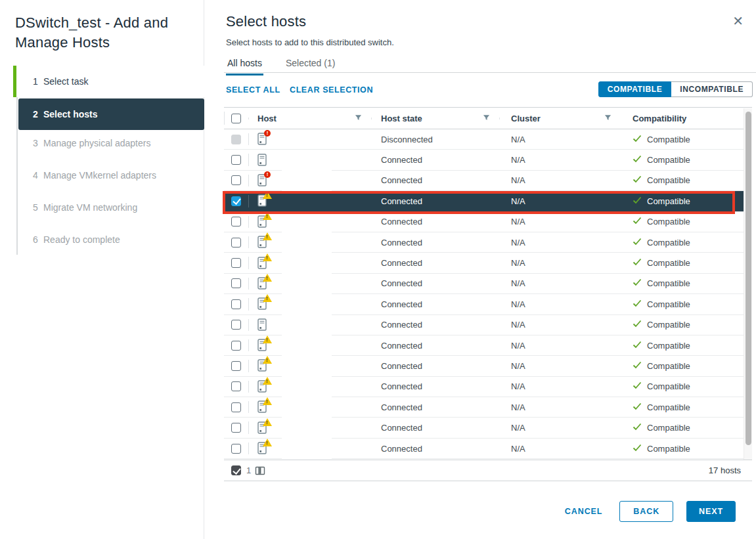 Image resolution: width=756 pixels, height=539 pixels. What do you see at coordinates (675, 89) in the screenshot?
I see `compatibility-toggle-group: COMPATIBLE INCOMPATIBLE` at bounding box center [675, 89].